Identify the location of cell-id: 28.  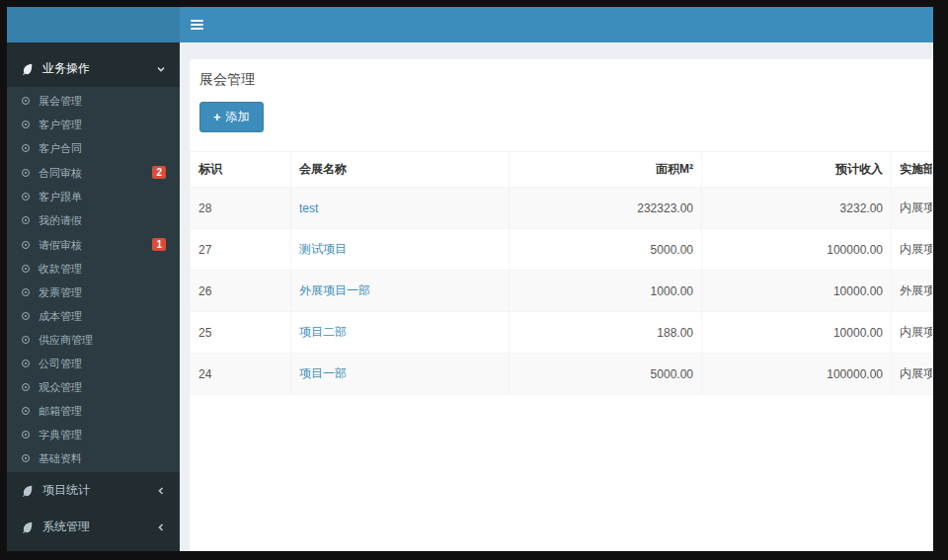
(241, 208).